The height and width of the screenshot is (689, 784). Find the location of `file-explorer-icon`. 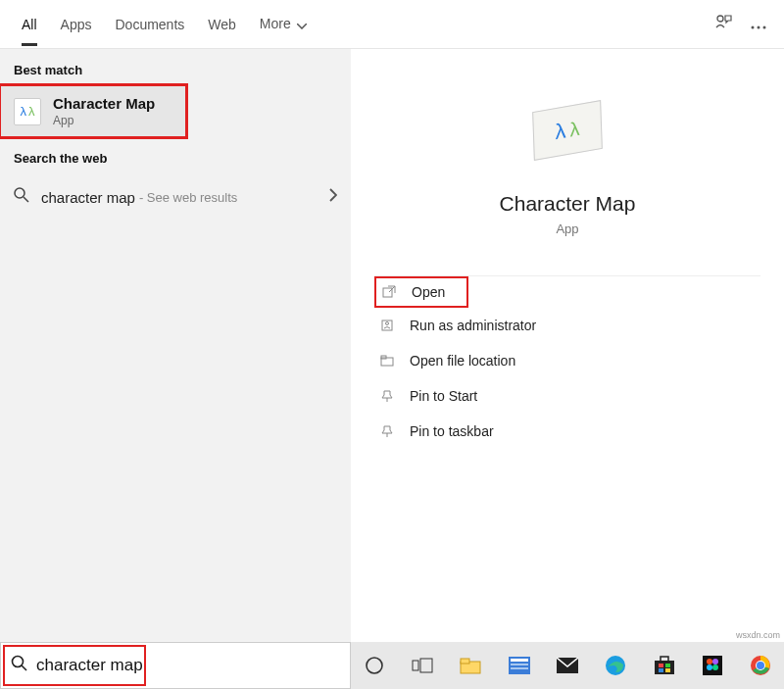

file-explorer-icon is located at coordinates (470, 665).